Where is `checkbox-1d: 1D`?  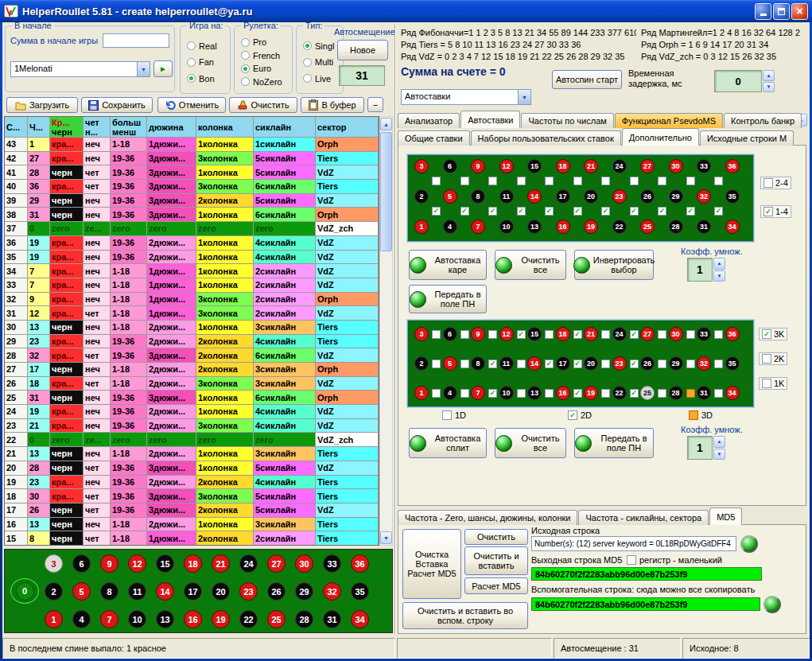
checkbox-1d: 1D is located at coordinates (454, 415).